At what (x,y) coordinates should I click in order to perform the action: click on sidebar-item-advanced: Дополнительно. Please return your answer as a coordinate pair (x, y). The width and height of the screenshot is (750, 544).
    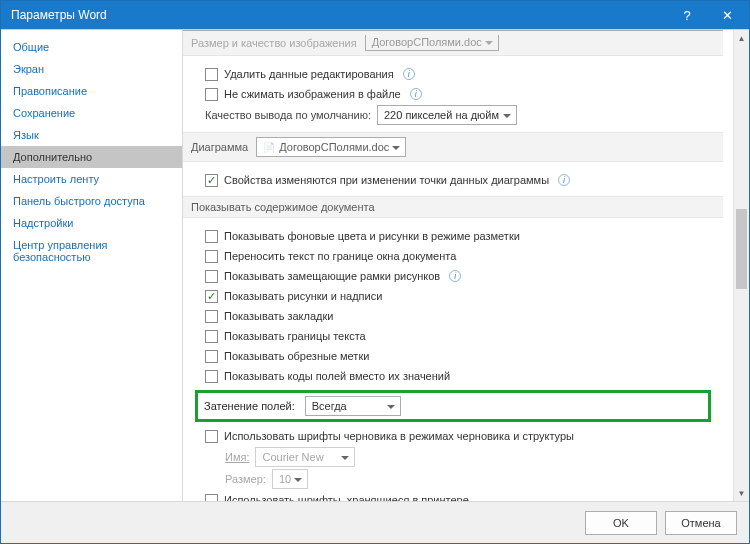
    Looking at the image, I should click on (92, 157).